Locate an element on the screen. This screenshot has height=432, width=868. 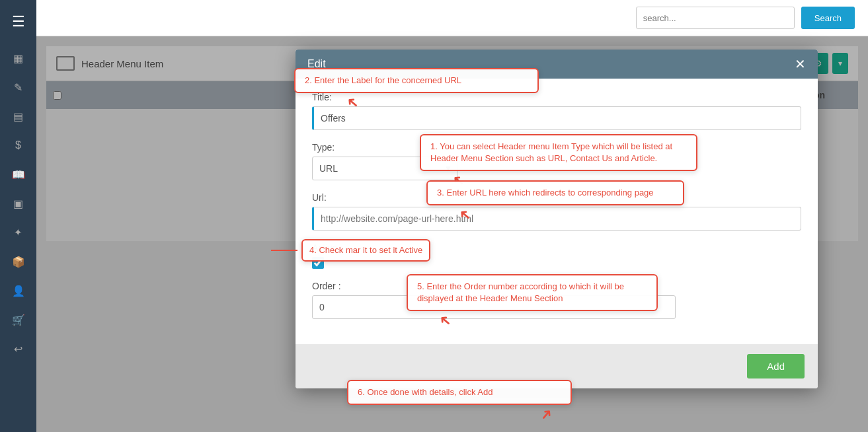
search-button: Search is located at coordinates (828, 18).